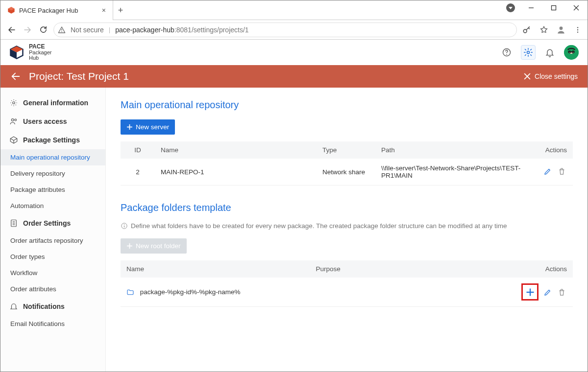  I want to click on sidebar-item-email-notifications: Email Notifications, so click(53, 324).